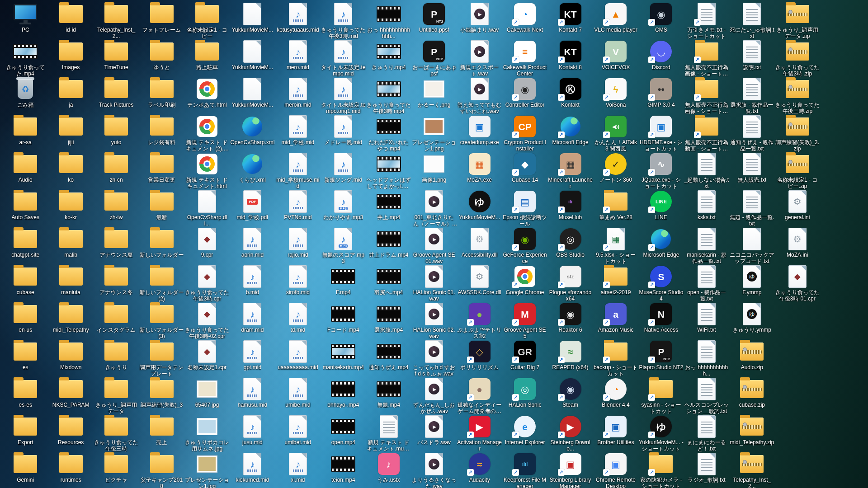 The image size is (868, 488). What do you see at coordinates (25, 396) in the screenshot?
I see `desktop-icon: es-es` at bounding box center [25, 396].